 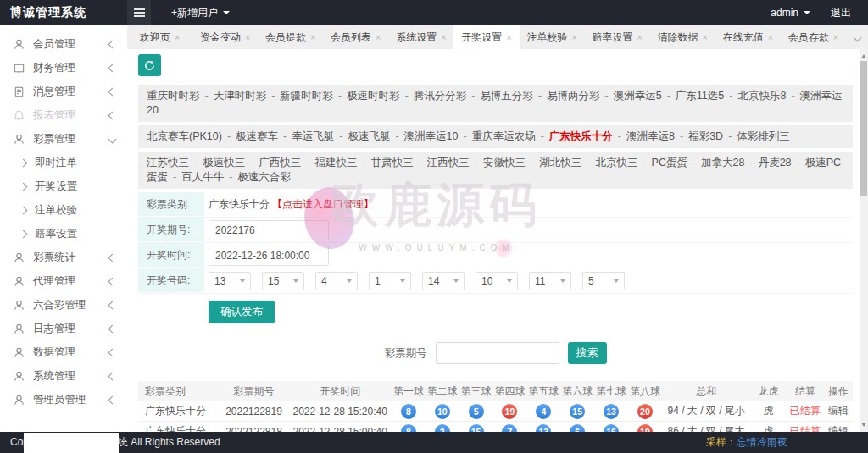 I want to click on lottery-link: PC蛋蛋, so click(x=670, y=163).